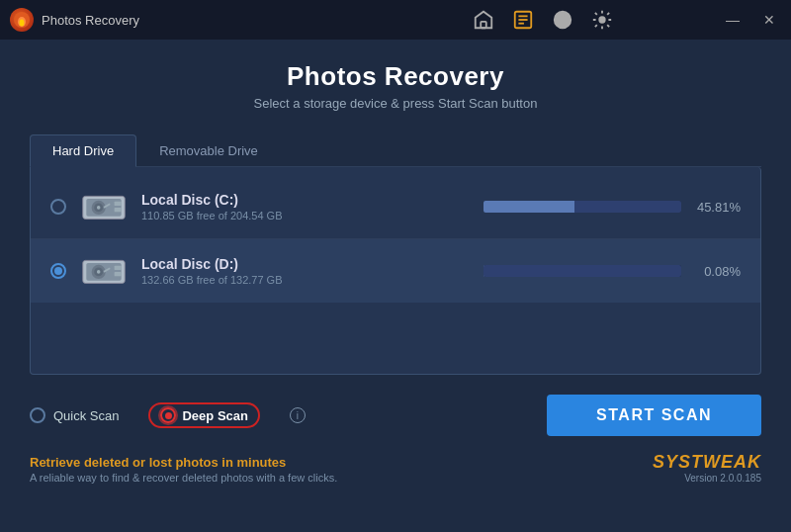 This screenshot has height=532, width=791. What do you see at coordinates (215, 415) in the screenshot?
I see `deep-scan-label: Deep Scan` at bounding box center [215, 415].